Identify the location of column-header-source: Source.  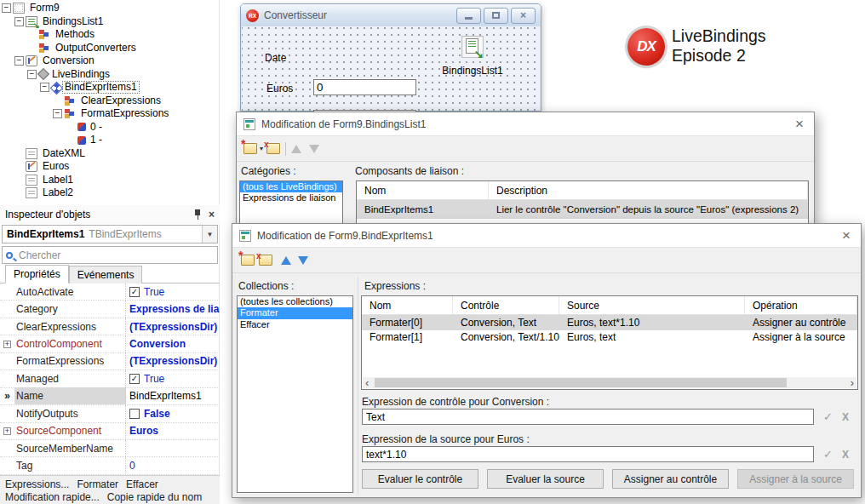
(652, 305).